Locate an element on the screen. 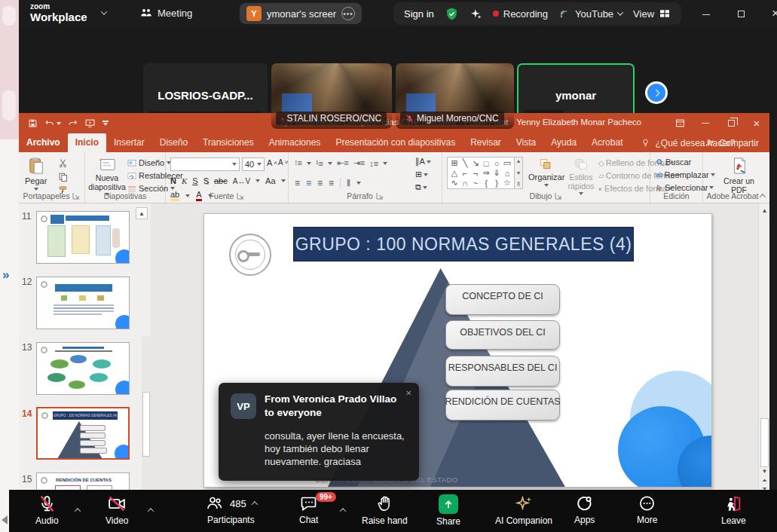  underline-button: S is located at coordinates (194, 181).